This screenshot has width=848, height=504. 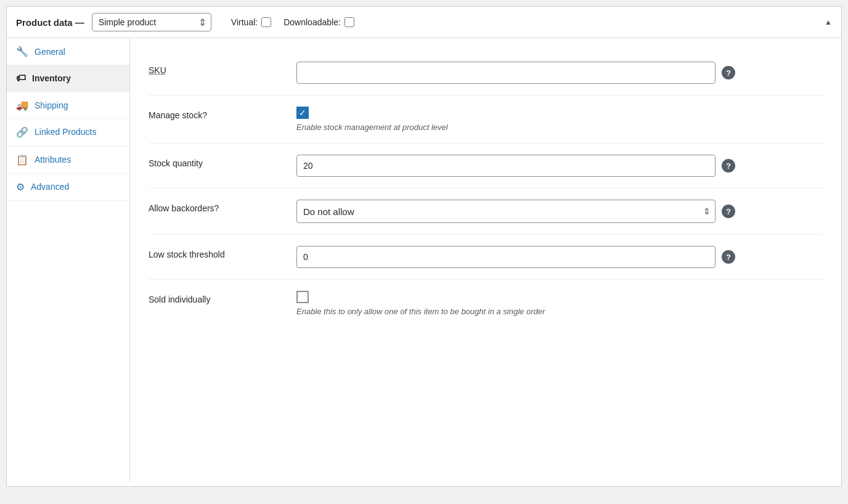 What do you see at coordinates (21, 78) in the screenshot?
I see `tag-icon: 🏷` at bounding box center [21, 78].